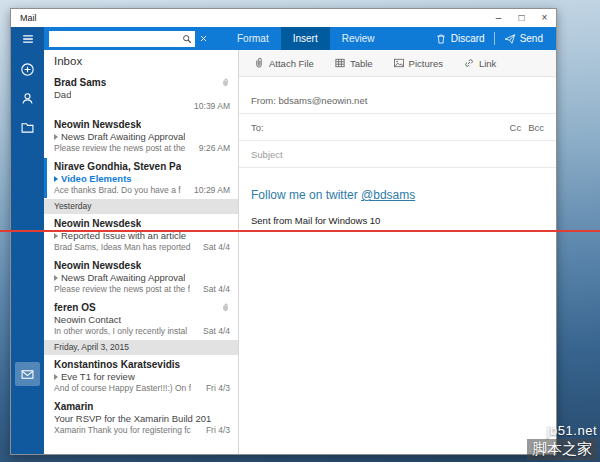  Describe the element at coordinates (120, 331) in the screenshot. I see `message-preview: In other words, I only recently instal` at that location.